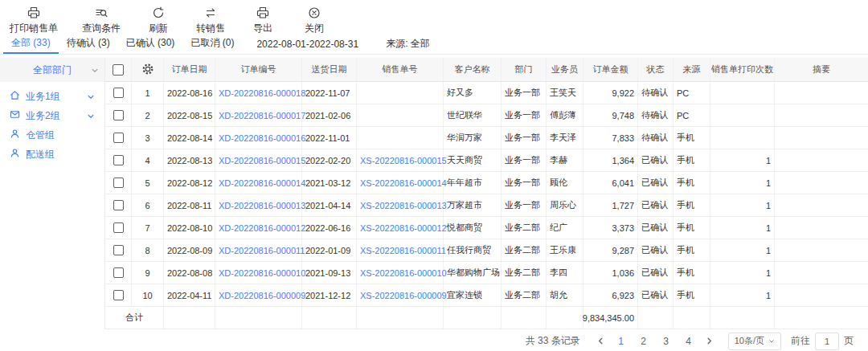 This screenshot has height=351, width=868. I want to click on tab-pending-confirm: 待确认 (3), so click(88, 43).